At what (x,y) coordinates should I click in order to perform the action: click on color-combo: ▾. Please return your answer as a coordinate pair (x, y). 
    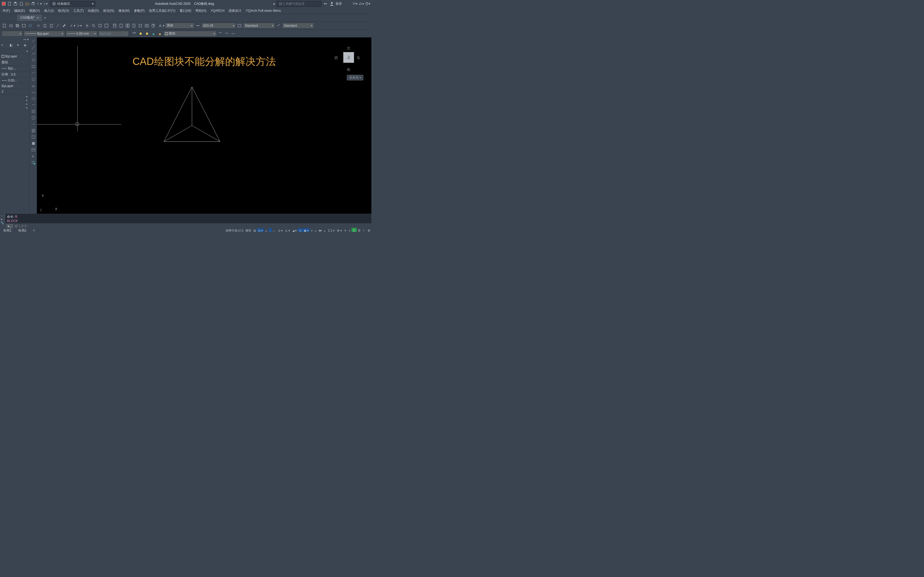
    Looking at the image, I should click on (12, 34).